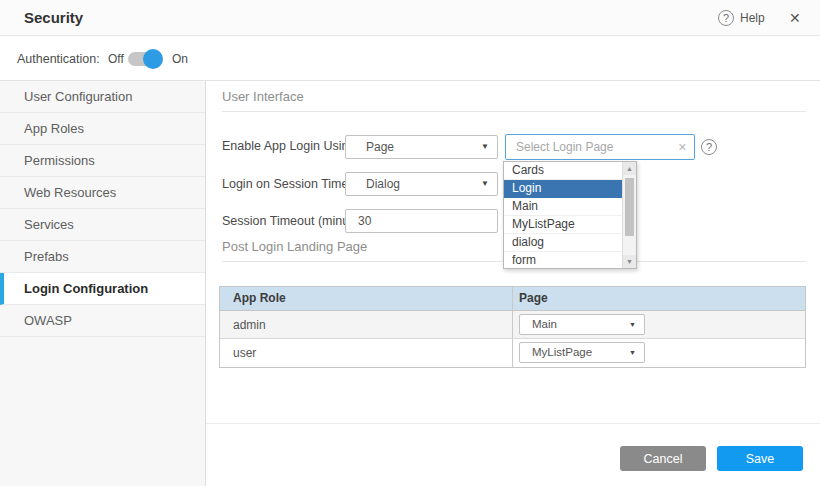 The image size is (820, 486). Describe the element at coordinates (760, 458) in the screenshot. I see `save-button: Save` at that location.